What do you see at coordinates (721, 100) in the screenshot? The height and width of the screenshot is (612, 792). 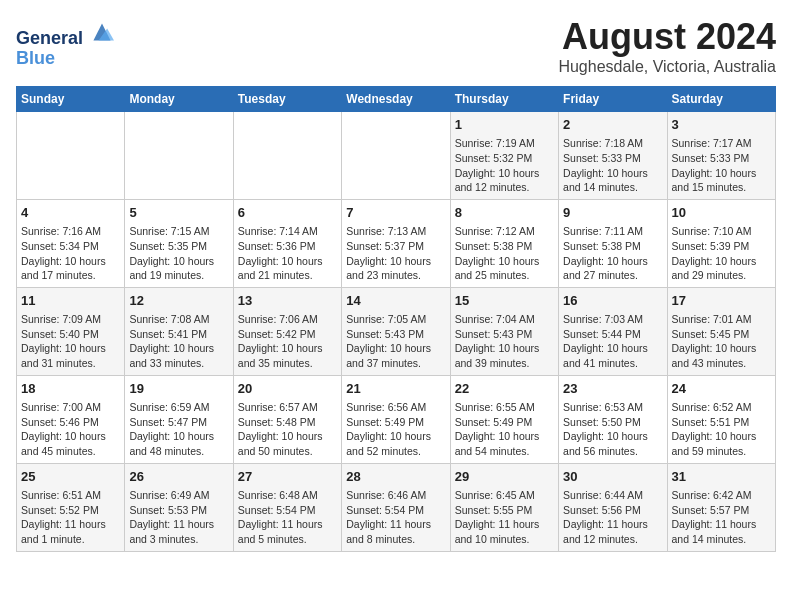 I see `header-saturday: Saturday` at bounding box center [721, 100].